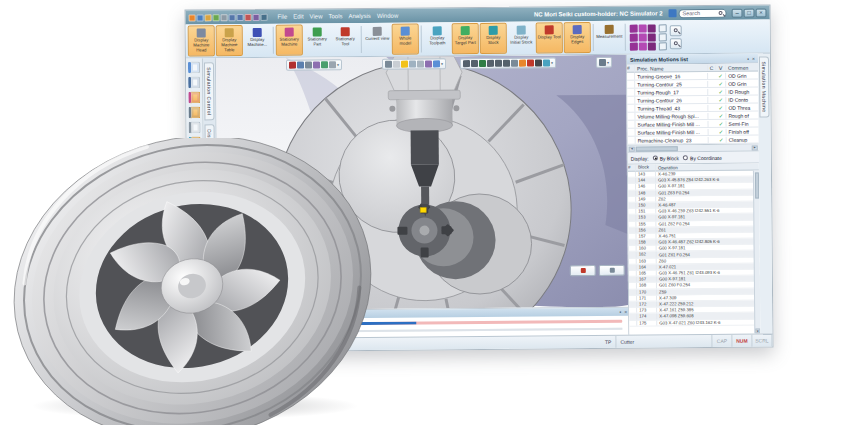 This screenshot has width=865, height=425. What do you see at coordinates (436, 64) in the screenshot?
I see `section-view-icon` at bounding box center [436, 64].